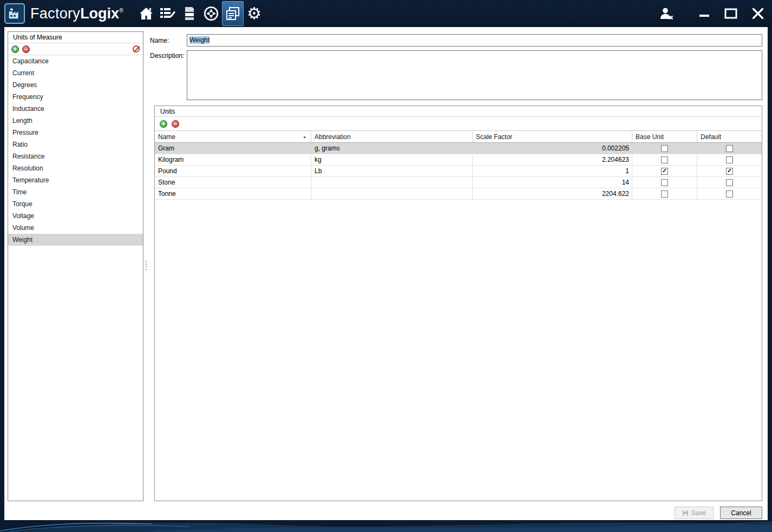  I want to click on column-header-base-unit: Base Unit, so click(665, 136).